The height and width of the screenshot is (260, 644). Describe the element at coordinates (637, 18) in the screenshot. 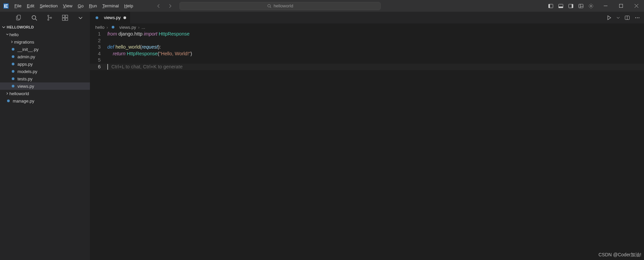

I see `more-actions-icon` at that location.